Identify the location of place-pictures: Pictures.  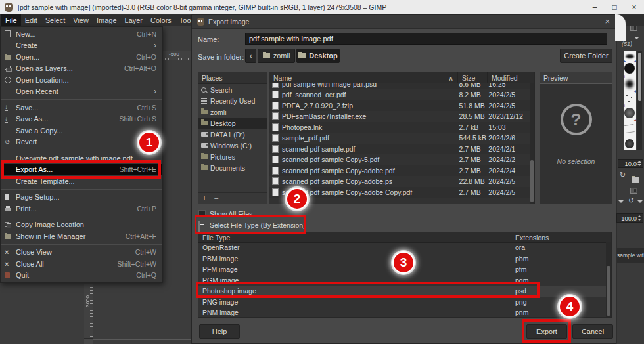
(233, 156).